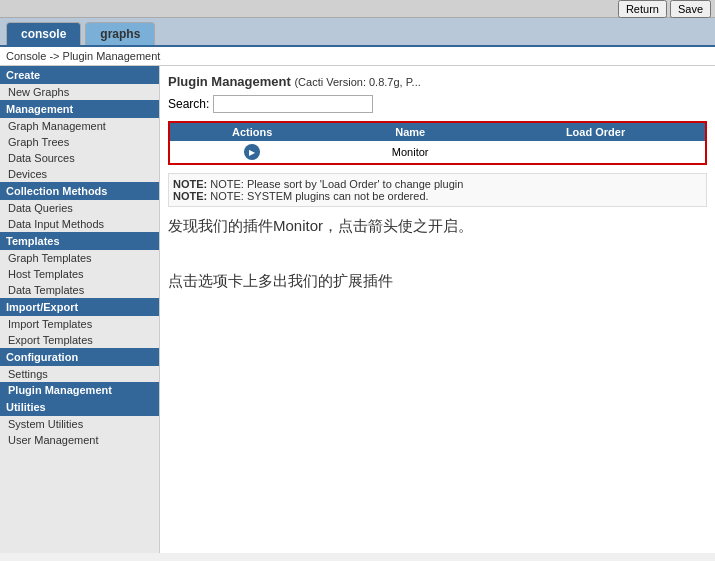 The width and height of the screenshot is (715, 561). What do you see at coordinates (80, 142) in the screenshot?
I see `sidebar-item-graph-trees: Graph Trees` at bounding box center [80, 142].